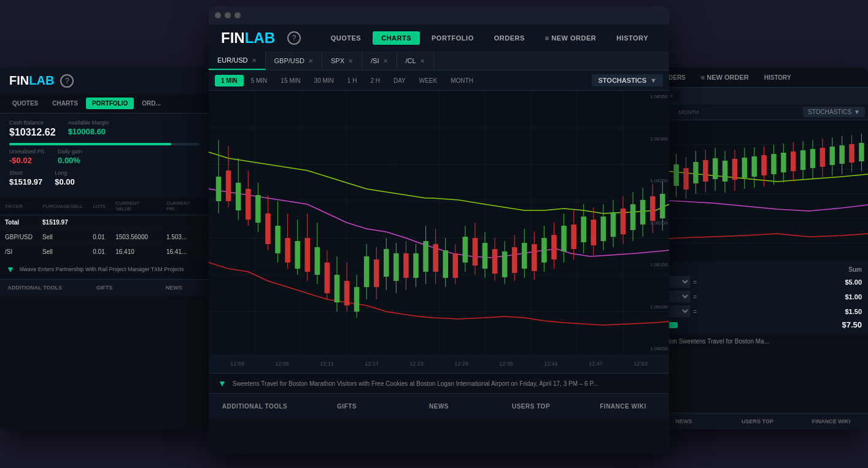  I want to click on right-indicator-arrow: ▼, so click(857, 112).